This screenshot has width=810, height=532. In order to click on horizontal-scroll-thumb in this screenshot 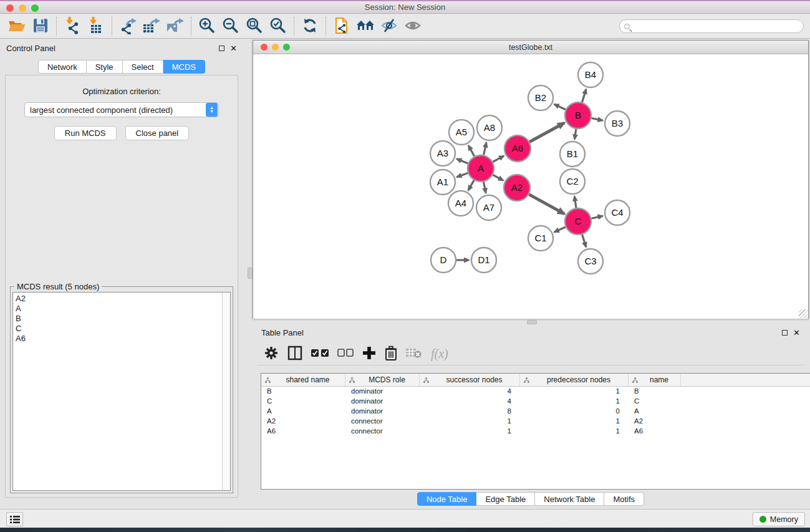, I will do `click(532, 322)`.